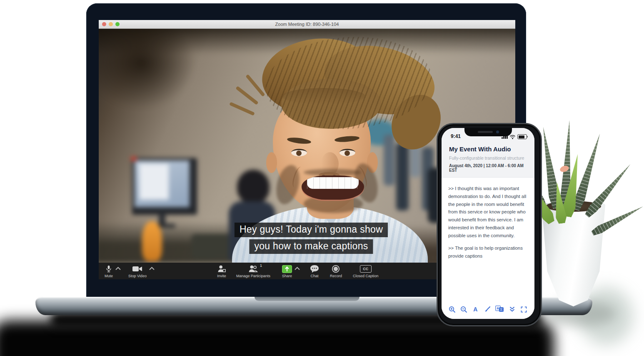  What do you see at coordinates (475, 309) in the screenshot?
I see `font-size-button: A` at bounding box center [475, 309].